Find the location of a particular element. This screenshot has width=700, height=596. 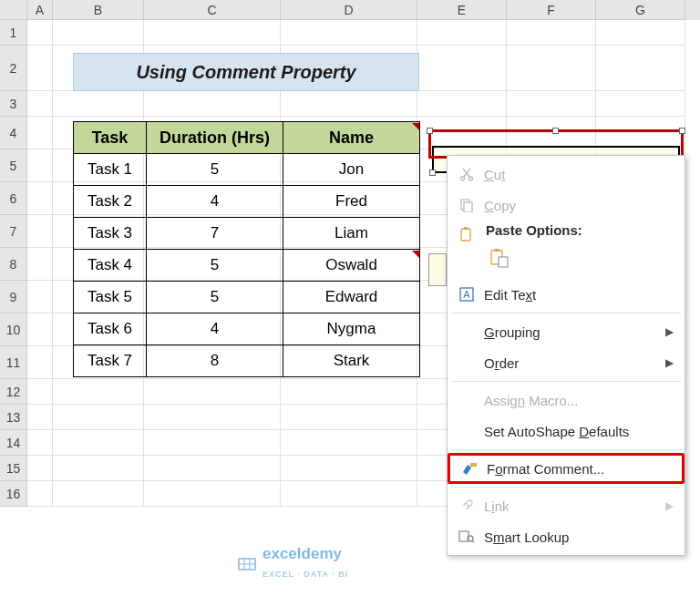

table-cell: Task 2 is located at coordinates (110, 202).